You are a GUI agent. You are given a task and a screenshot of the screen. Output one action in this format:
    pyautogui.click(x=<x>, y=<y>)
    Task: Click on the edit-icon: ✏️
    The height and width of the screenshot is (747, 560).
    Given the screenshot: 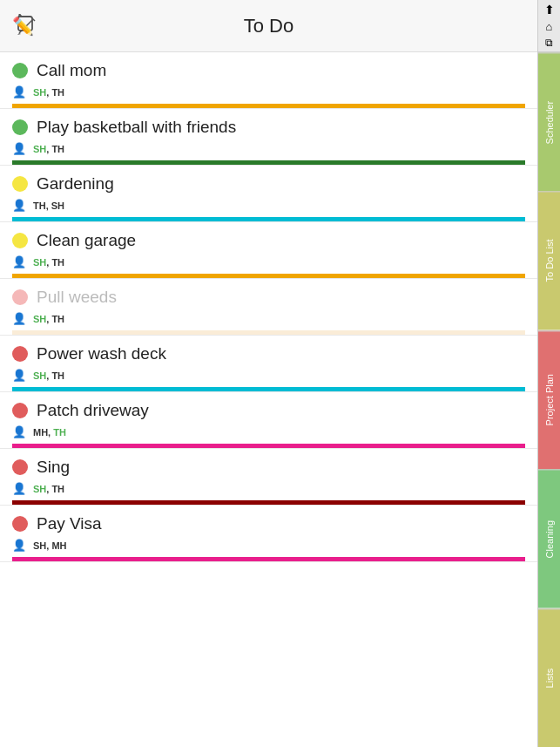 What is the action you would take?
    pyautogui.click(x=23, y=26)
    